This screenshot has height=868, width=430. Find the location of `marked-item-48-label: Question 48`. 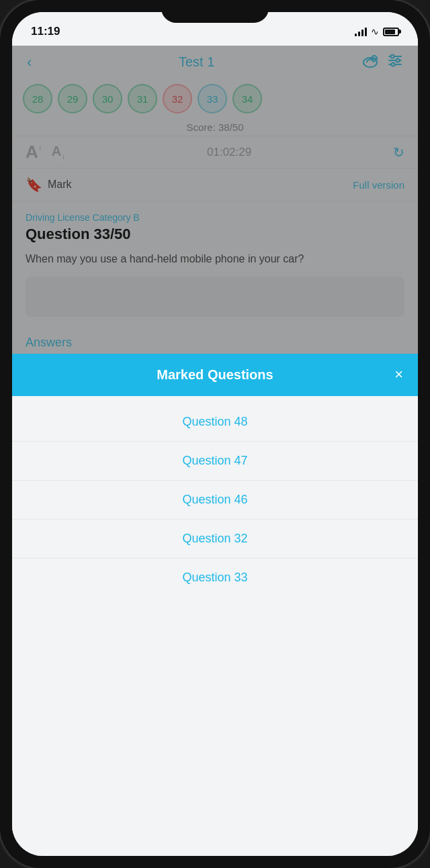

marked-item-48-label: Question 48 is located at coordinates (215, 422).